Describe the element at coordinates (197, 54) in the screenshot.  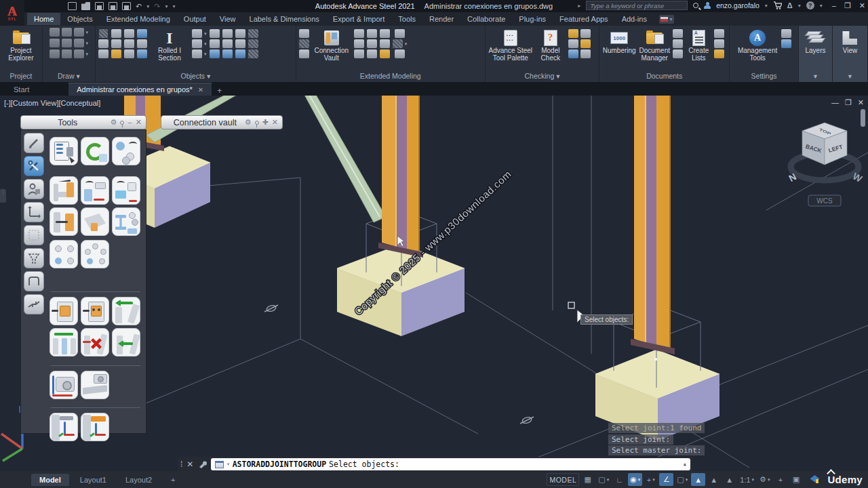
I see `stub-icon` at that location.